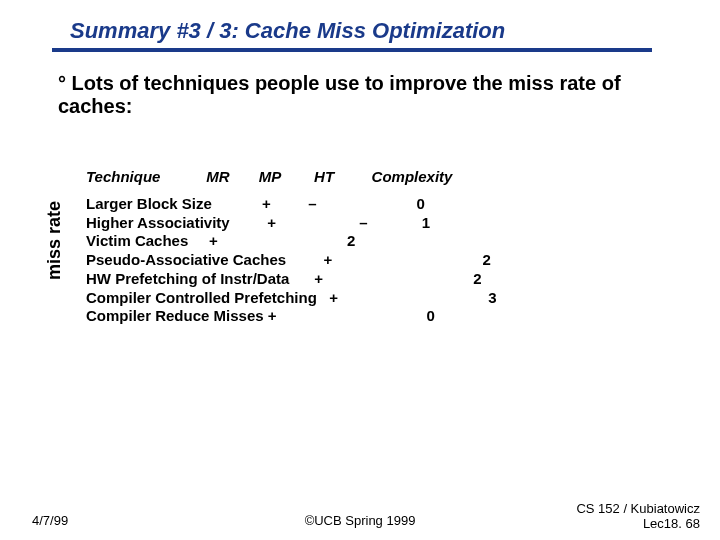  What do you see at coordinates (638, 508) in the screenshot?
I see `footer-course-line1: CS 152 / Kubiatowicz` at bounding box center [638, 508].